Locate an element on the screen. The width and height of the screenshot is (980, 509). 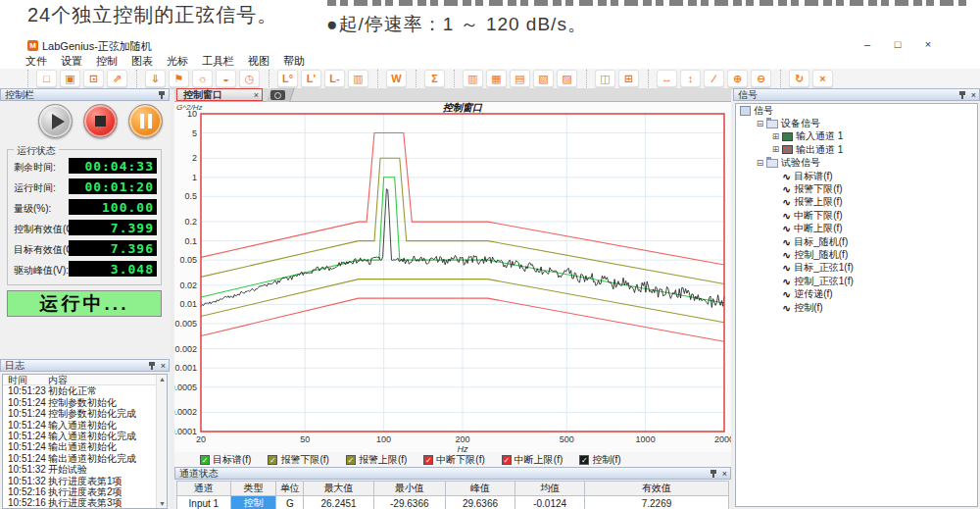
flag-button: ⚑ is located at coordinates (178, 78).